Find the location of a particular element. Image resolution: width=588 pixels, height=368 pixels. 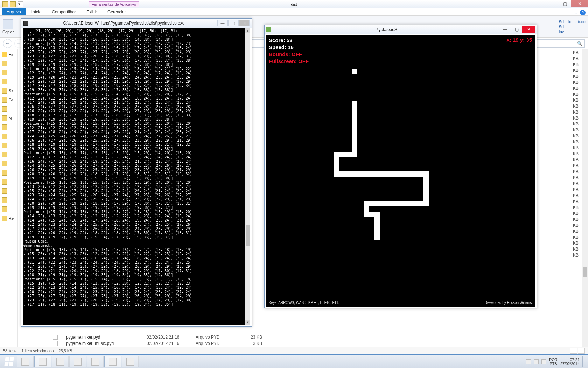

game-maximize-button: ▢ is located at coordinates (517, 29).